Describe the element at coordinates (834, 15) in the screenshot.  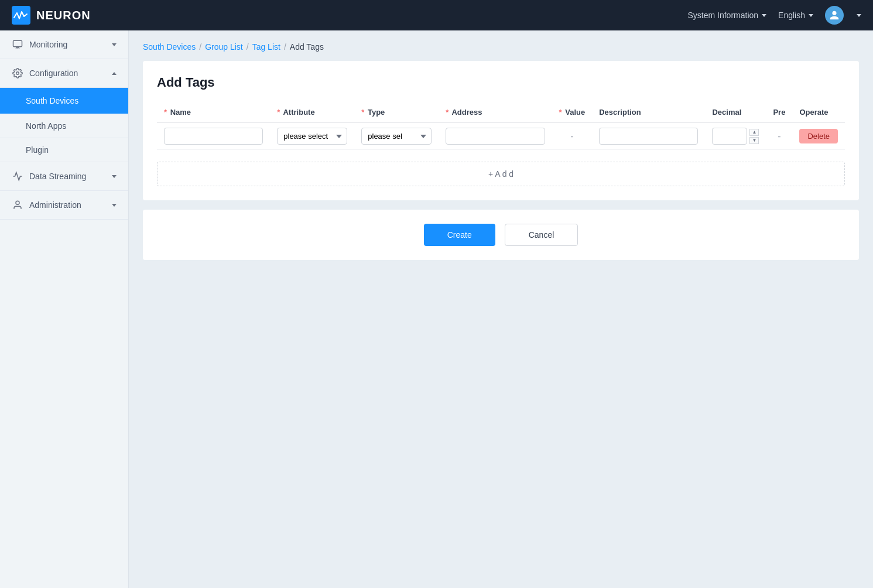
I see `avatar` at that location.